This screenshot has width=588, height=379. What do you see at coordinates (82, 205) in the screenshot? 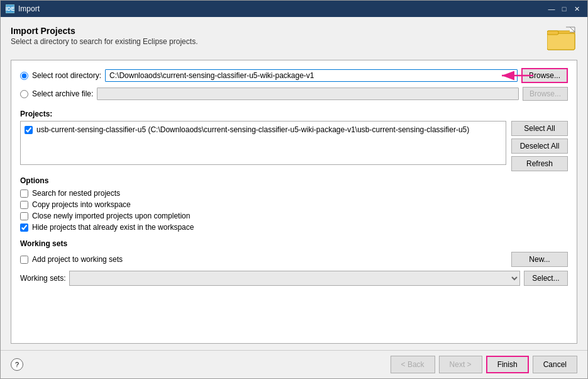
I see `copy-projects-label: Copy projects into workspace` at bounding box center [82, 205].